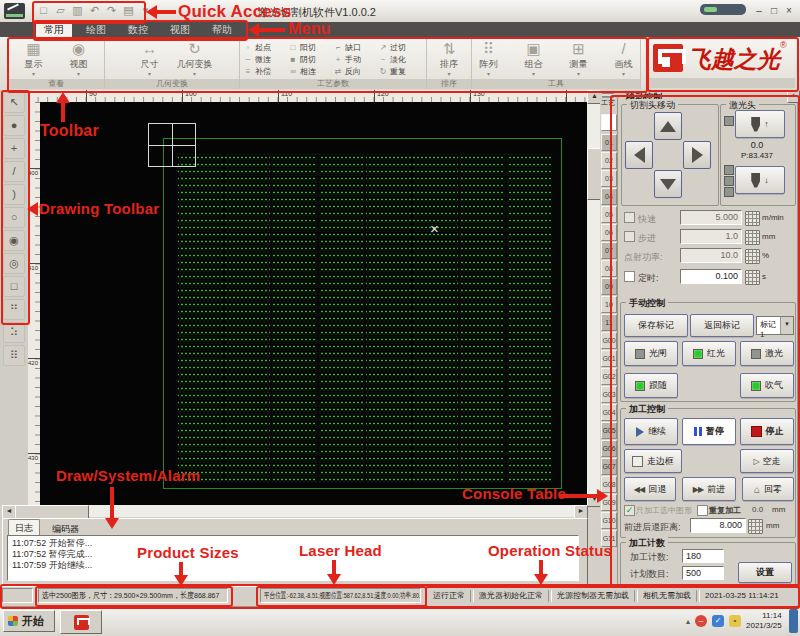 The width and height of the screenshot is (800, 636). What do you see at coordinates (609, 502) in the screenshot?
I see `layer-button-G09: G09` at bounding box center [609, 502].